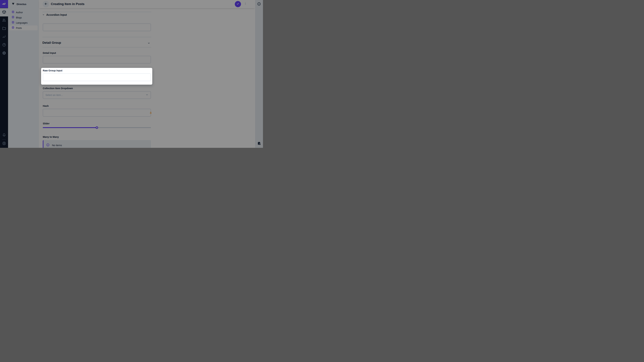  Describe the element at coordinates (259, 4) in the screenshot. I see `info-sidebar-toggle` at that location.